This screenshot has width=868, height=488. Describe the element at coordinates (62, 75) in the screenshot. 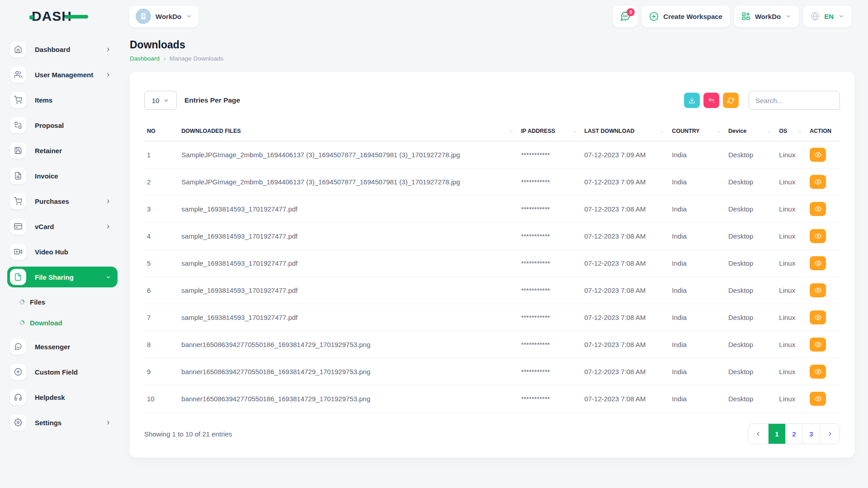

I see `sidebar-item-user-management: User Management` at that location.